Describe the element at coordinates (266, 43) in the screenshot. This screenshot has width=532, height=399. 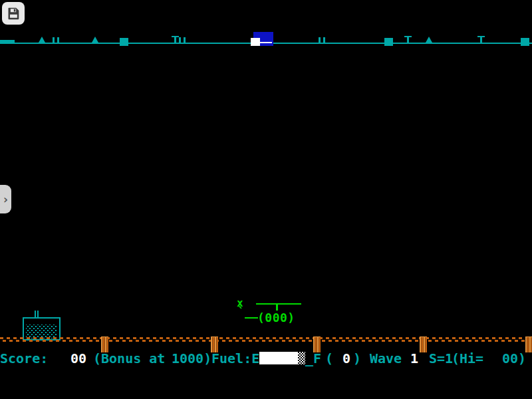
I see `player-marker-white-line` at that location.